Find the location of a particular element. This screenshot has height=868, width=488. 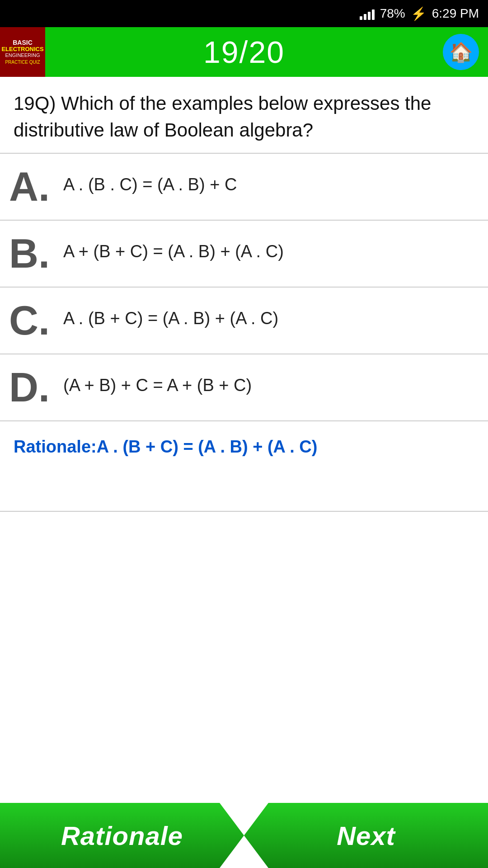

rationale-button-label: Rationale is located at coordinates (122, 835).